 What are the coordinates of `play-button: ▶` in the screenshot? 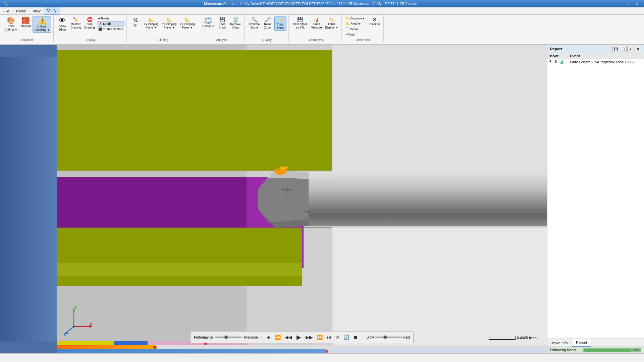 It's located at (299, 337).